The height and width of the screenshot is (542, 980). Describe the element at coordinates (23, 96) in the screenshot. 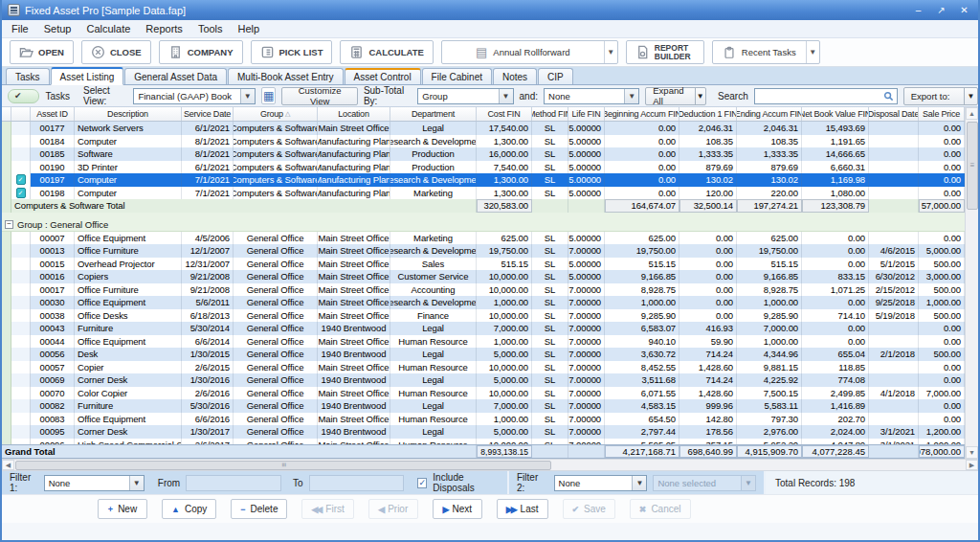

I see `tasks-toggle-button: ✔` at that location.